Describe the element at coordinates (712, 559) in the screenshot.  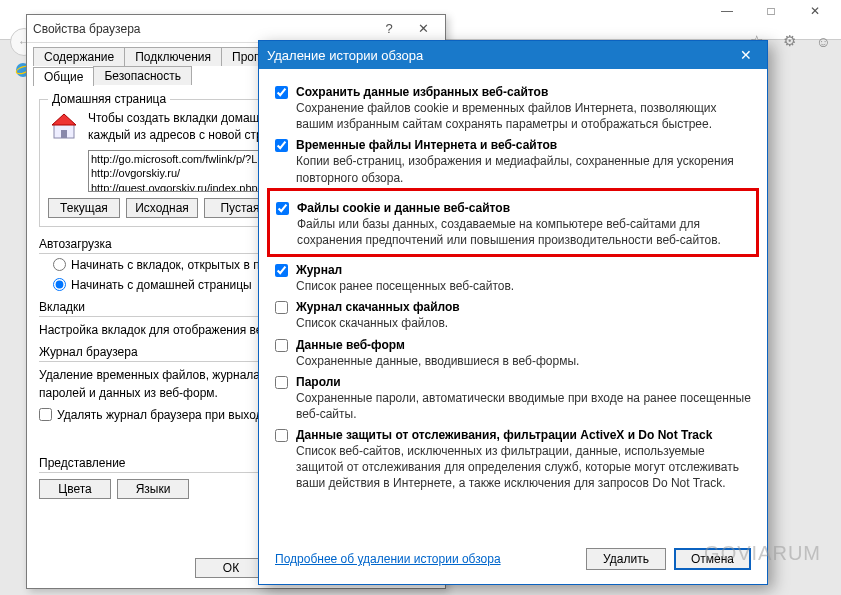
I see `delete-cancel-button: Отмена` at that location.